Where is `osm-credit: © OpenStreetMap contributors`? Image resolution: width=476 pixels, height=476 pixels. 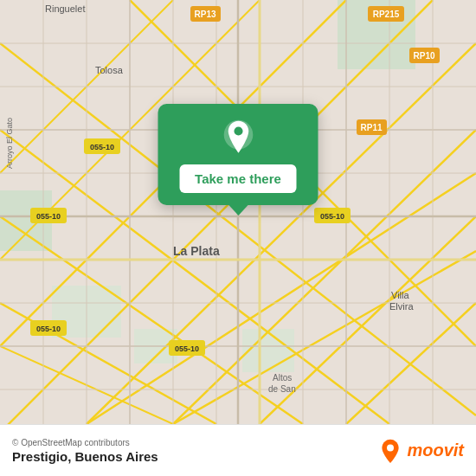
osm-credit: © OpenStreetMap contributors is located at coordinates (85, 443).